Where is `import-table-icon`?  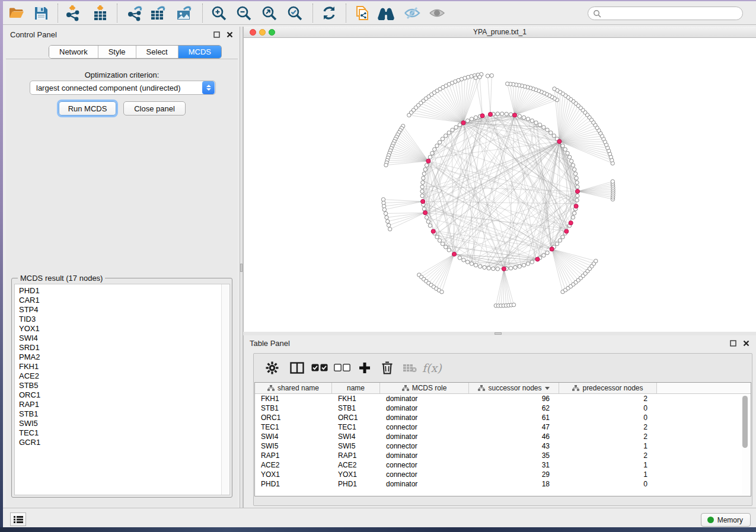 import-table-icon is located at coordinates (100, 13).